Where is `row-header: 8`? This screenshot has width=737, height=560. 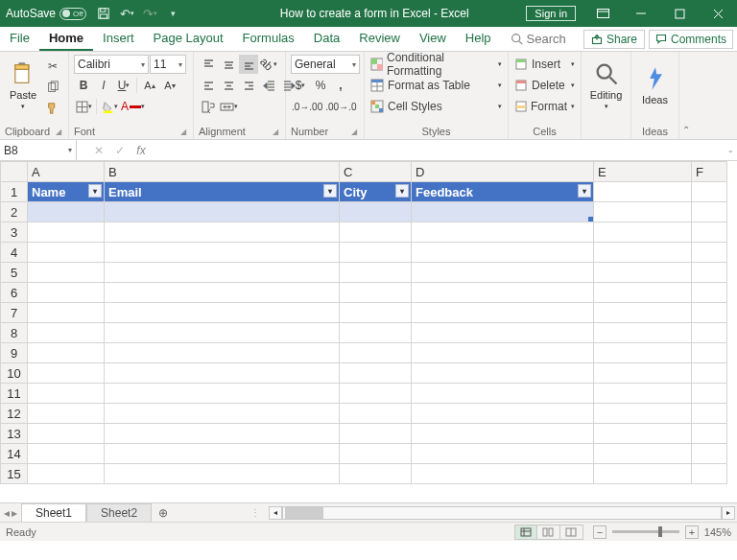
row-header: 8 is located at coordinates (14, 334).